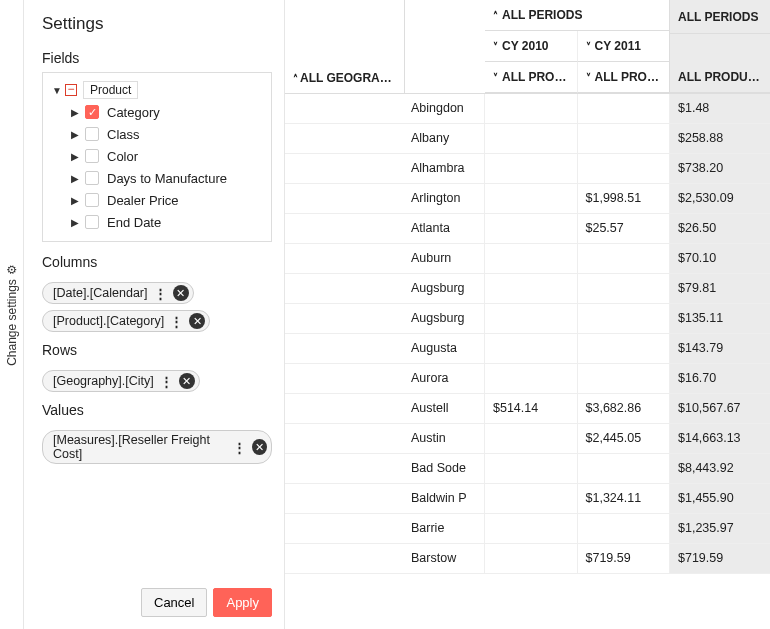  I want to click on row-label: Aurora, so click(445, 378).